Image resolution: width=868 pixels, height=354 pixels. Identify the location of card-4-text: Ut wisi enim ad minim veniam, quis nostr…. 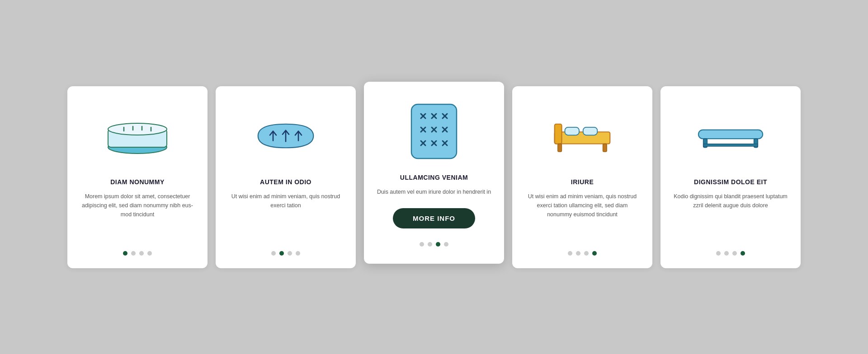
(582, 215).